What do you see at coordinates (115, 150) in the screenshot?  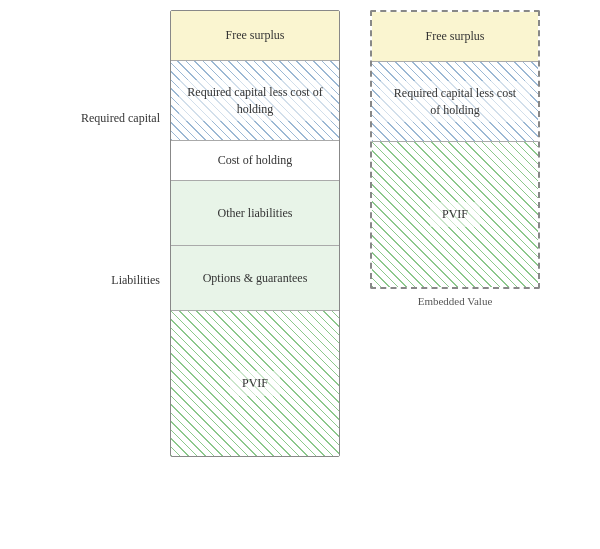 I see `side-labels: Required capital Liabilities` at bounding box center [115, 150].